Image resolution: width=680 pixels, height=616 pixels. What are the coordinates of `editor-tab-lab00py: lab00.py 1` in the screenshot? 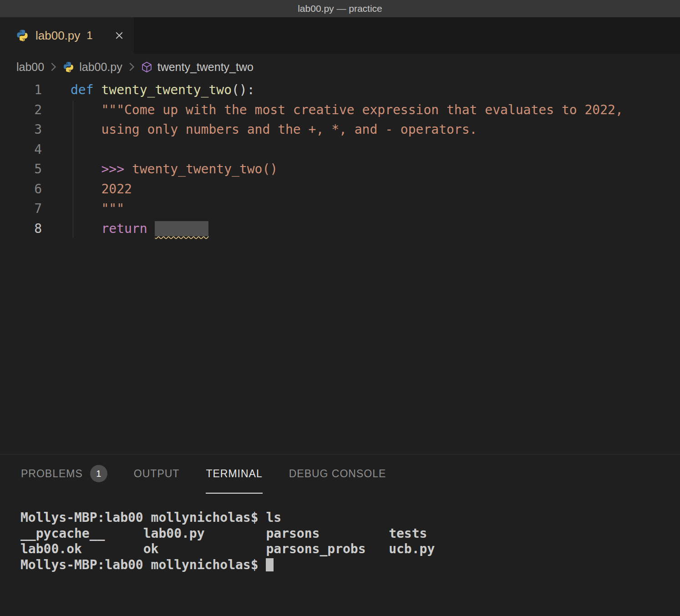 It's located at (67, 35).